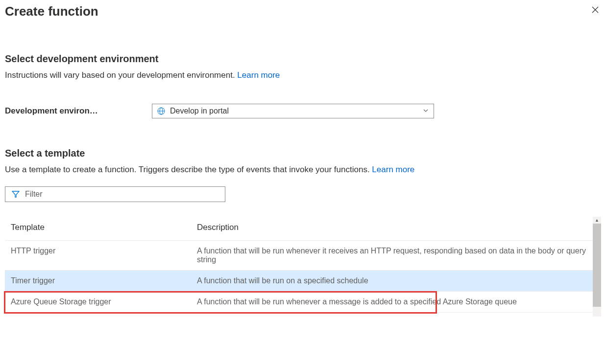 The height and width of the screenshot is (364, 606). What do you see at coordinates (199, 111) in the screenshot?
I see `dev-env-value: Develop in portal` at bounding box center [199, 111].